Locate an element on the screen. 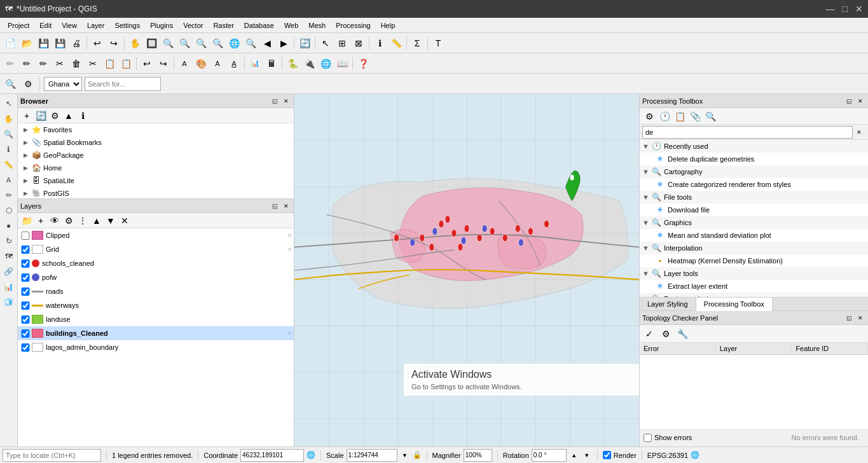  plugin-manager-button: 🔌 is located at coordinates (309, 64).